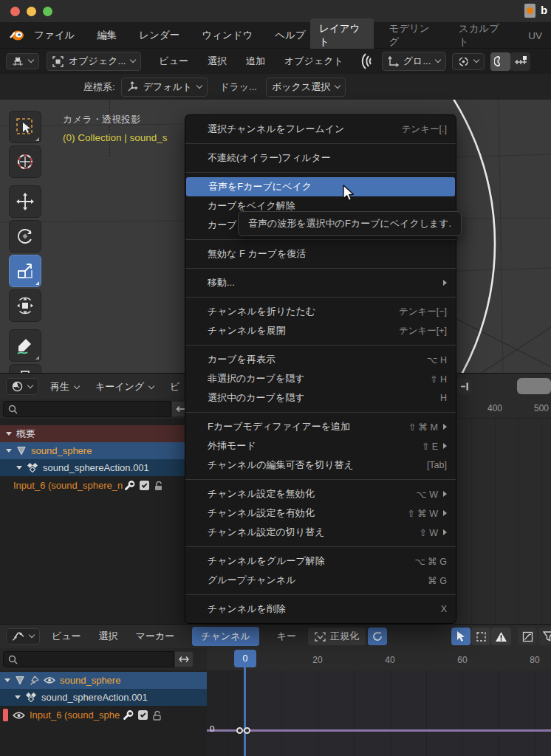 This screenshot has height=756, width=551. I want to click on zoom-window-button, so click(47, 12).